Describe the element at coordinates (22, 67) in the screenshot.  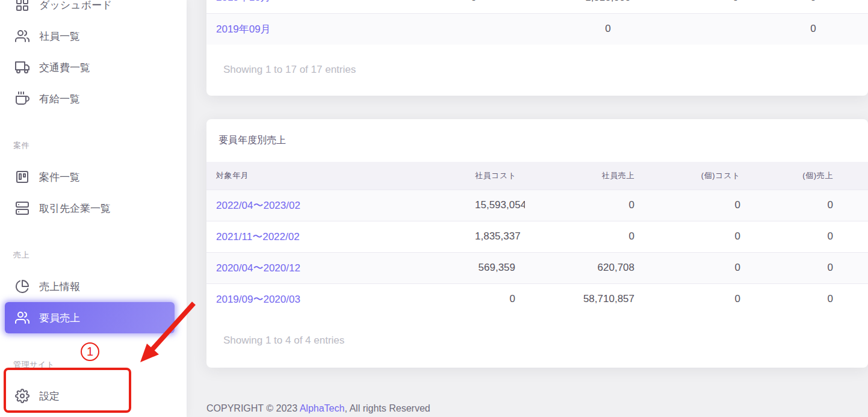
I see `truck-icon` at that location.